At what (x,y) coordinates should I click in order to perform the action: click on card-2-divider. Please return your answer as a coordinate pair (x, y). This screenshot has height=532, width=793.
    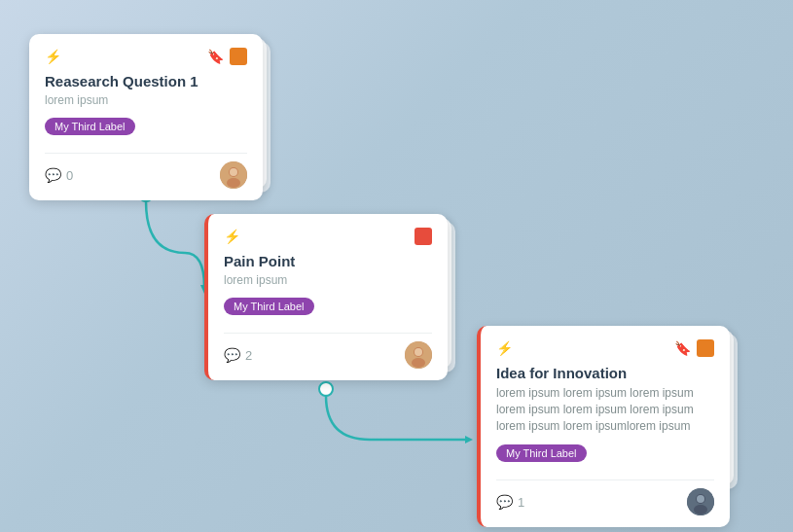
    Looking at the image, I should click on (328, 333).